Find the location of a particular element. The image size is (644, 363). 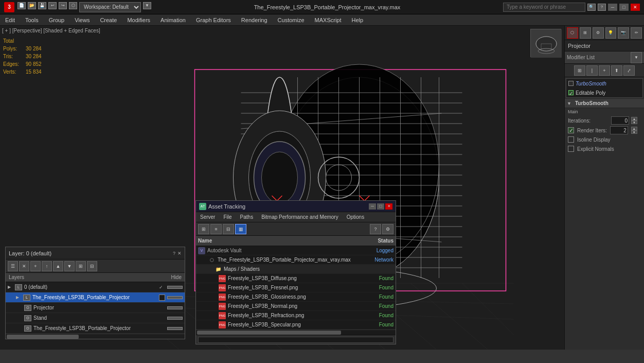

layer-tool8: ⊟ is located at coordinates (92, 266).